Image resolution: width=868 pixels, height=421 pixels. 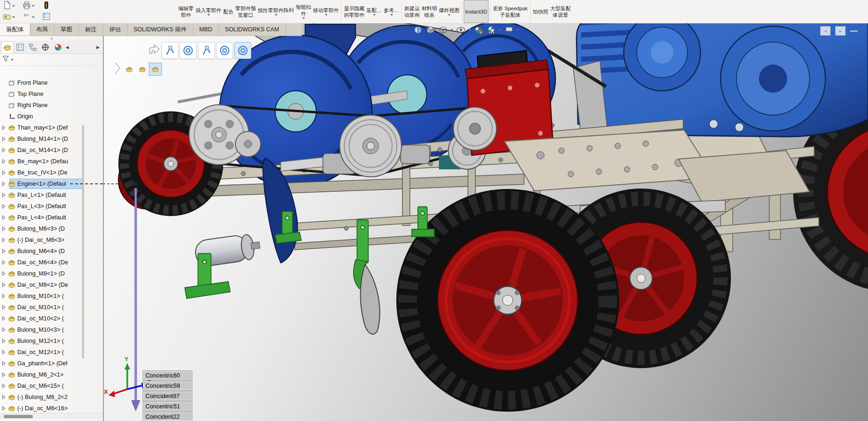 I want to click on properties-icon, so click(x=46, y=17).